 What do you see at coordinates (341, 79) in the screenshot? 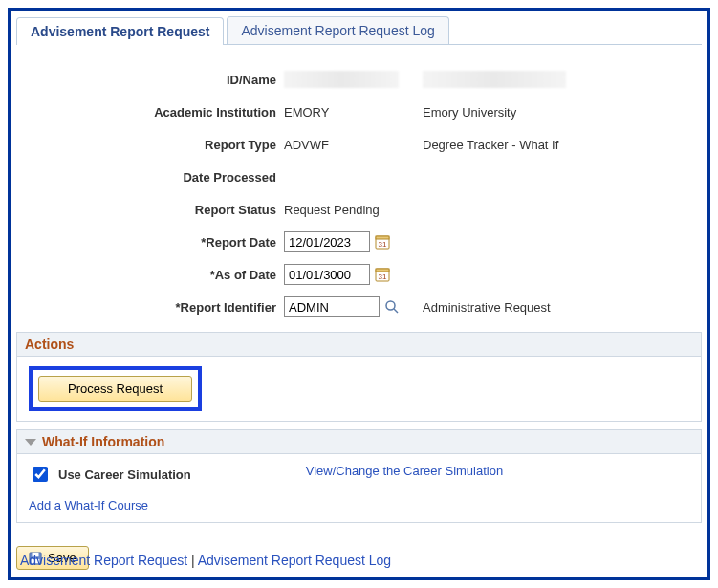
I see `id-value-redacted` at bounding box center [341, 79].